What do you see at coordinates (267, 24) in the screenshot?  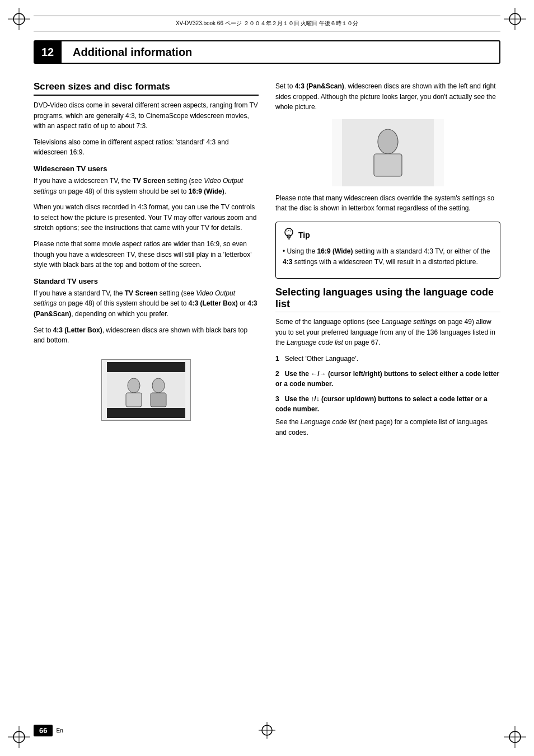 I see `top-bar-text: XV-DV323.book 66 ページ ２００４年２月１０日 火曜日 午後６時…` at bounding box center [267, 24].